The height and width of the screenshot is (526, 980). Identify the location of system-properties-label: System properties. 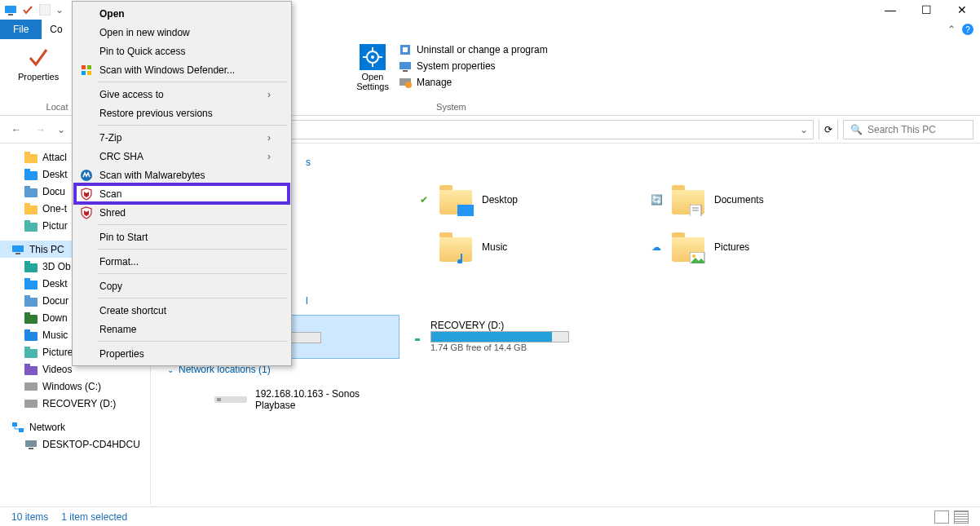
(457, 66).